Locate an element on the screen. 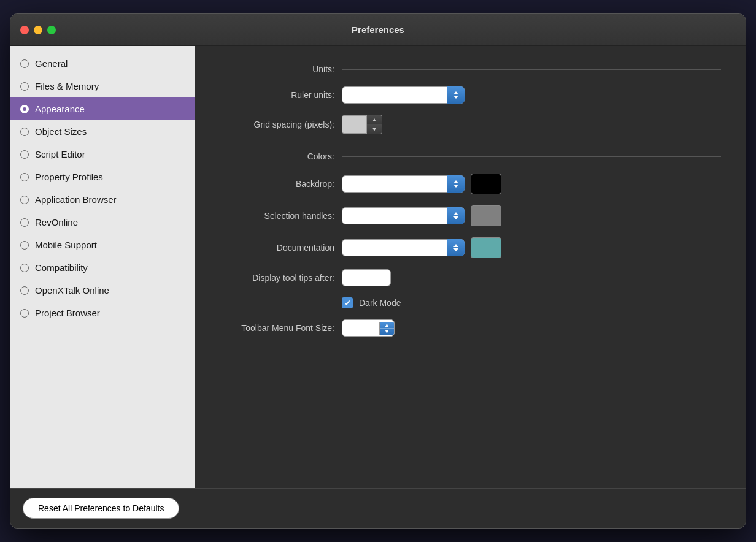 The height and width of the screenshot is (542, 756). documentation-dropdown-container: hypertext color is located at coordinates (422, 248).